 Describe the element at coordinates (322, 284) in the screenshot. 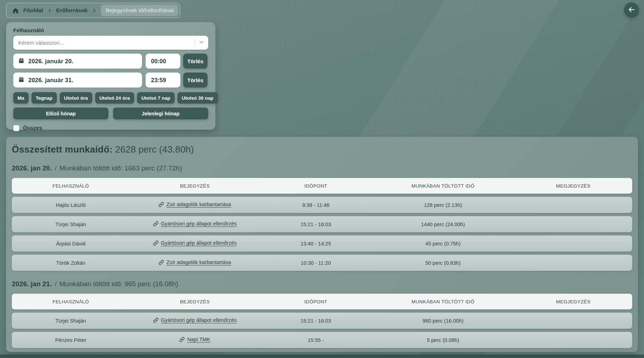

I see `day-section-header: 2026. jan 21. / Munkában töltött idő: 96…` at that location.